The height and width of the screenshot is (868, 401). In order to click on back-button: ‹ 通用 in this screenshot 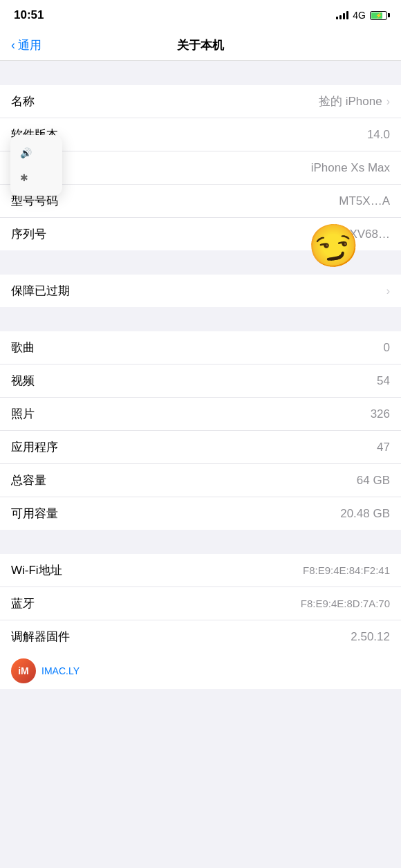, I will do `click(26, 46)`.